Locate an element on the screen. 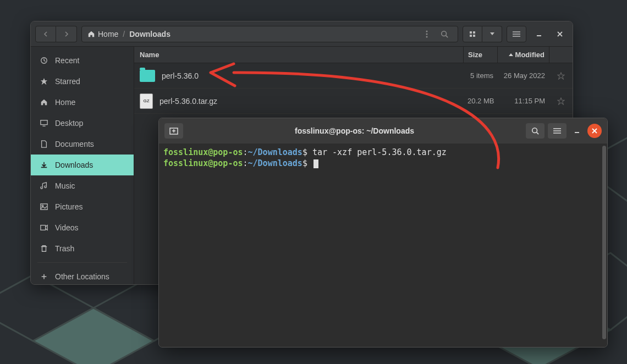 Image resolution: width=627 pixels, height=364 pixels. sidebar-item-label: Home is located at coordinates (65, 102).